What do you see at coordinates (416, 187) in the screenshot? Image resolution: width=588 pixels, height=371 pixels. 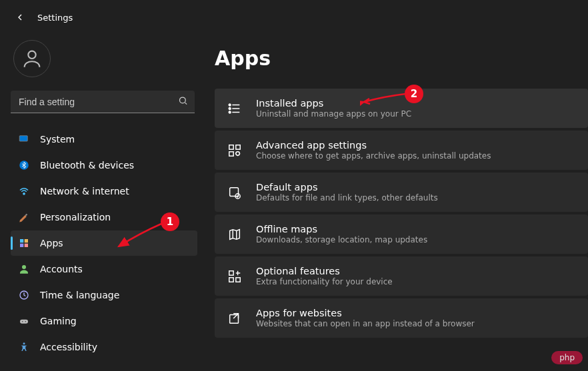 I see `card-title: Default apps` at bounding box center [416, 187].